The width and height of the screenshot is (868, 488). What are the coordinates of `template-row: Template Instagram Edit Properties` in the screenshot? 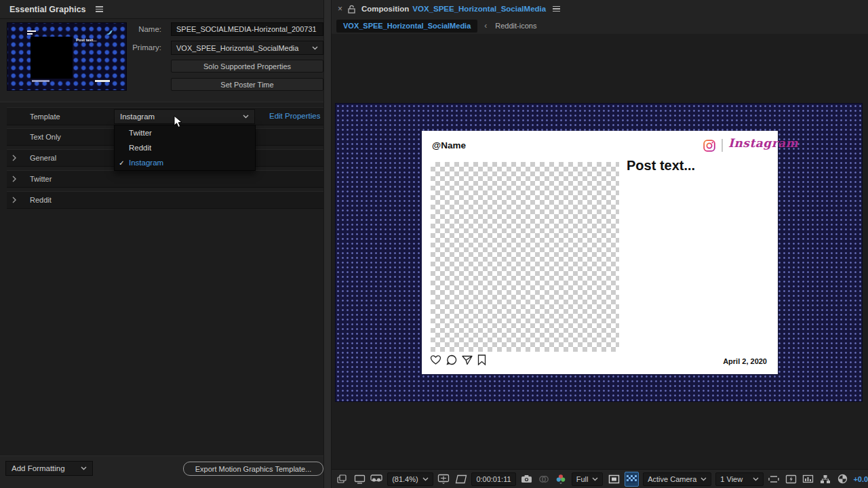 It's located at (165, 117).